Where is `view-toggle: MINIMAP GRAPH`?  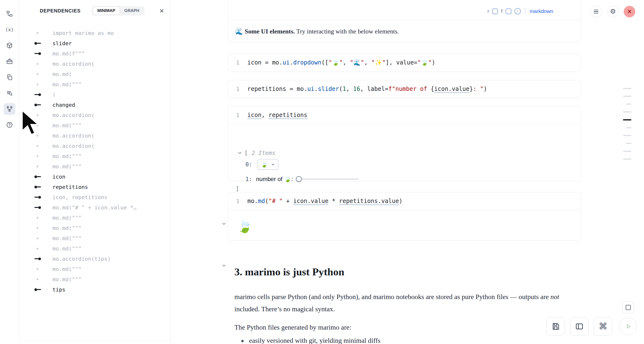 view-toggle: MINIMAP GRAPH is located at coordinates (118, 11).